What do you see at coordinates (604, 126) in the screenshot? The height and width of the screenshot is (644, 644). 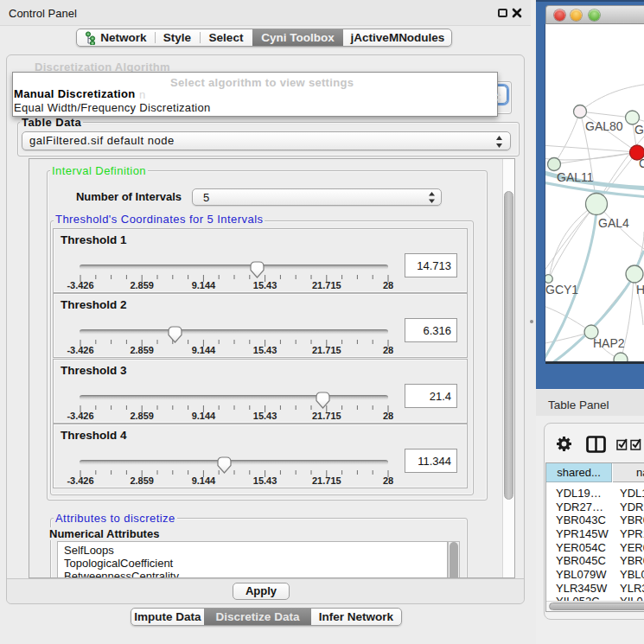 I see `svg-text: GAL80` at bounding box center [604, 126].